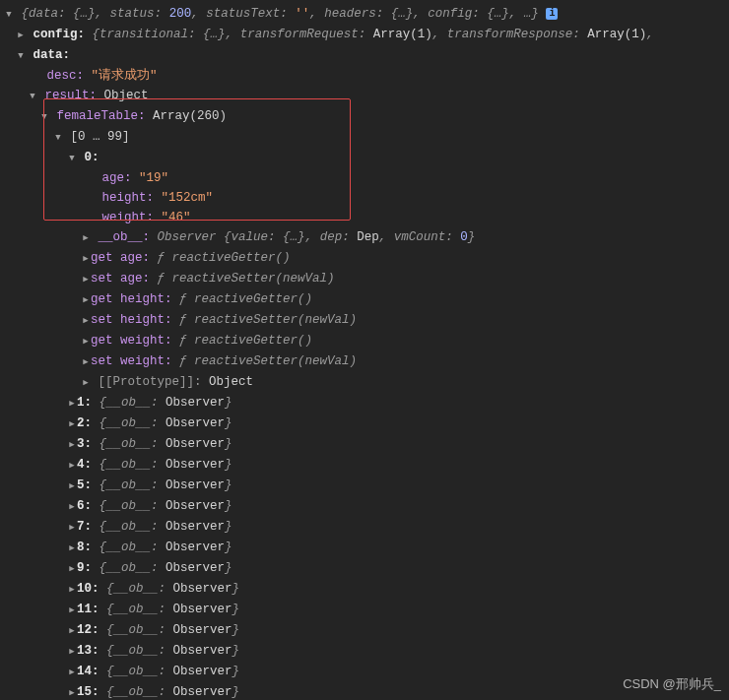  I want to click on set-height: set height: ƒ reactiveSetter(newVal), so click(366, 321).